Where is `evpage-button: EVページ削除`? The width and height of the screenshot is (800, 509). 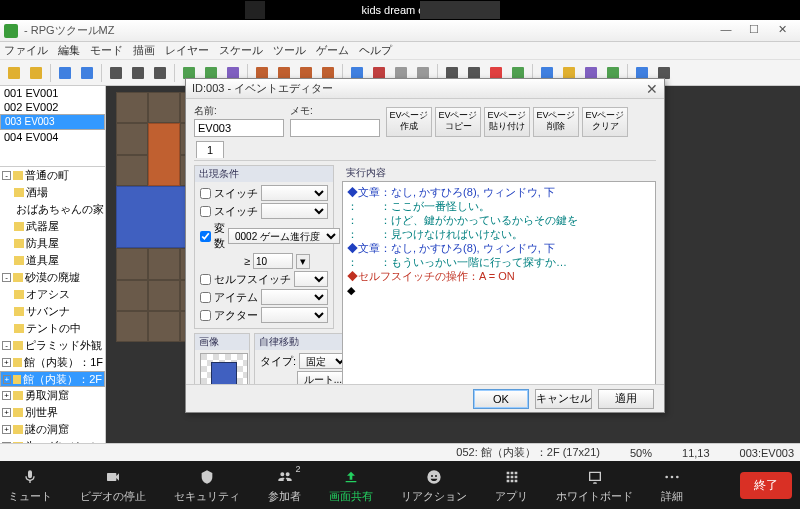
evpage-button: EVページ削除 is located at coordinates (556, 122).